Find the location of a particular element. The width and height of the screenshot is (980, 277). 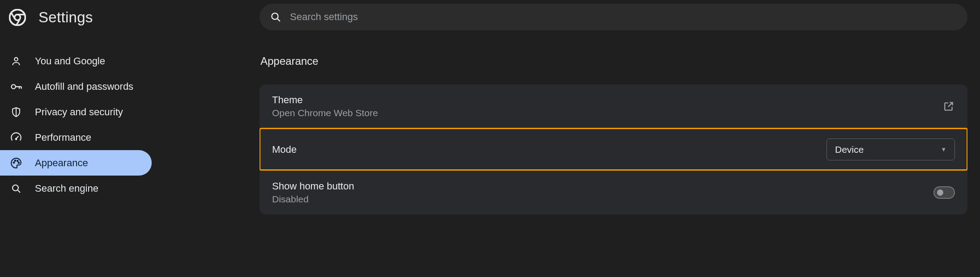

search-input is located at coordinates (624, 17).